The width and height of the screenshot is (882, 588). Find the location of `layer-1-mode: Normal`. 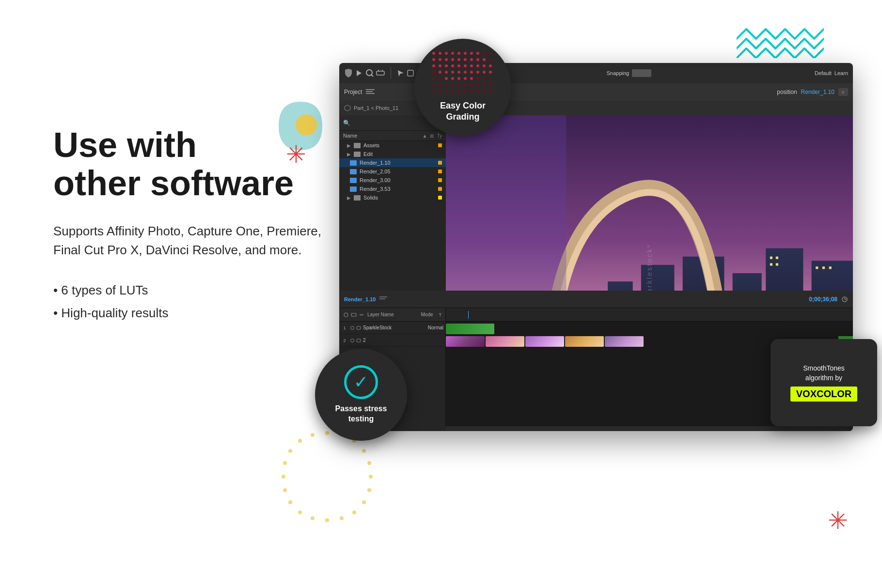

layer-1-mode: Normal is located at coordinates (436, 327).